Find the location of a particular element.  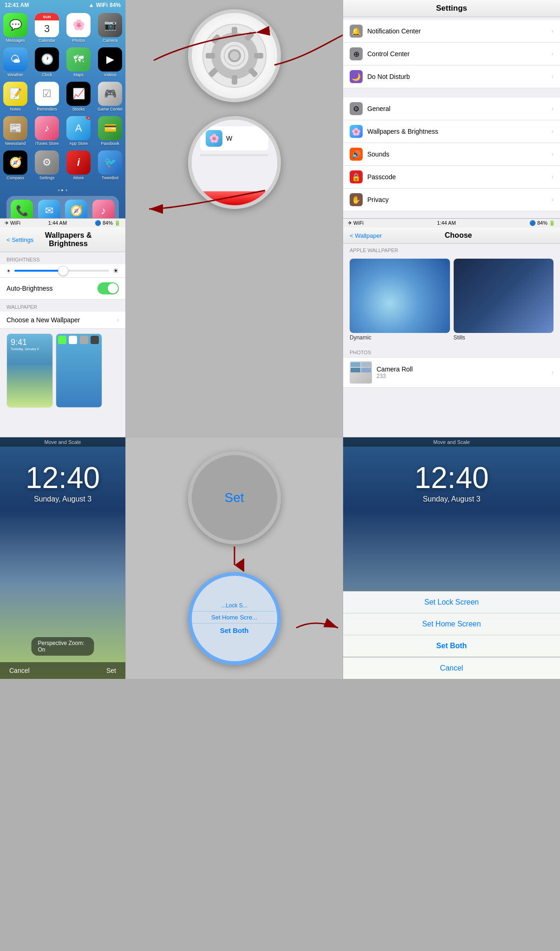

app-label-maps: Maps is located at coordinates (78, 75).